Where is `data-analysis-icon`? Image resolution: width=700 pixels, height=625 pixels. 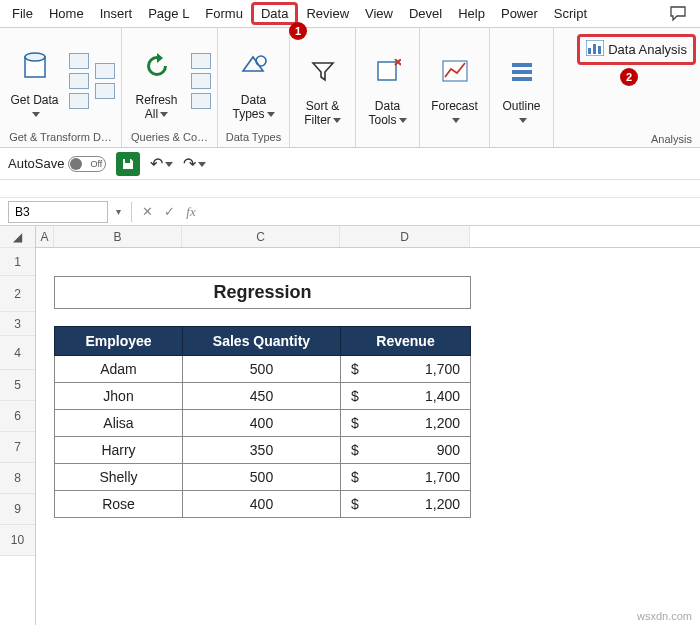
data-analysis-icon is located at coordinates (595, 50).